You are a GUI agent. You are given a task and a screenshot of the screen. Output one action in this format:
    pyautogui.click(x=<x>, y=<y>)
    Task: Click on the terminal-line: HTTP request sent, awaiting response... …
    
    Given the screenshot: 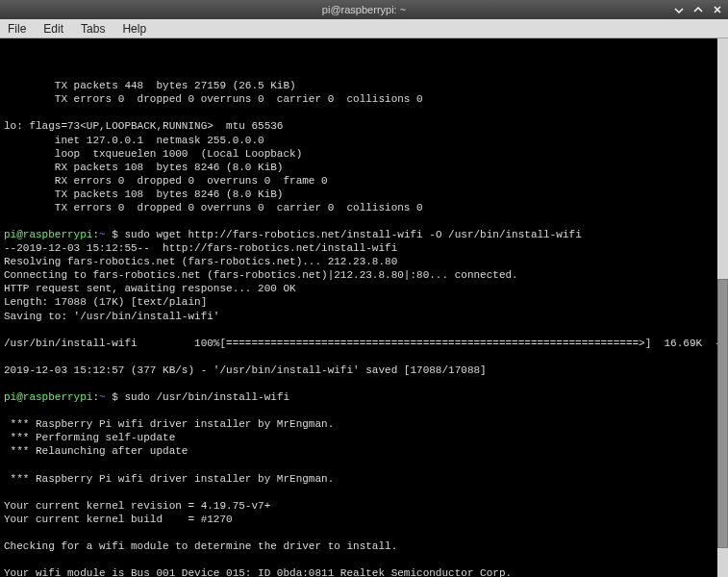 What is the action you would take?
    pyautogui.click(x=364, y=288)
    